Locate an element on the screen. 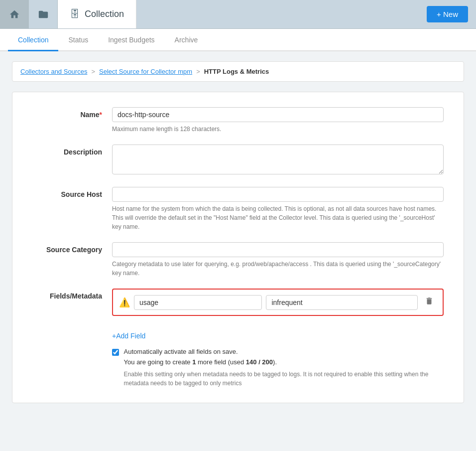 This screenshot has height=451, width=476. auto-activate-text-wrap: Automatically activate all fields on sav… is located at coordinates (284, 367).